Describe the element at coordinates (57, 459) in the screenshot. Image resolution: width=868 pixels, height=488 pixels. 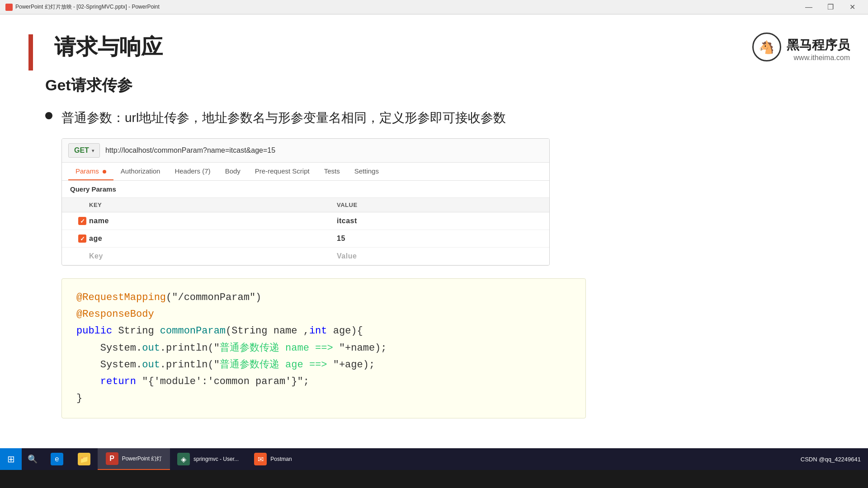
I see `edge-icon: e` at that location.